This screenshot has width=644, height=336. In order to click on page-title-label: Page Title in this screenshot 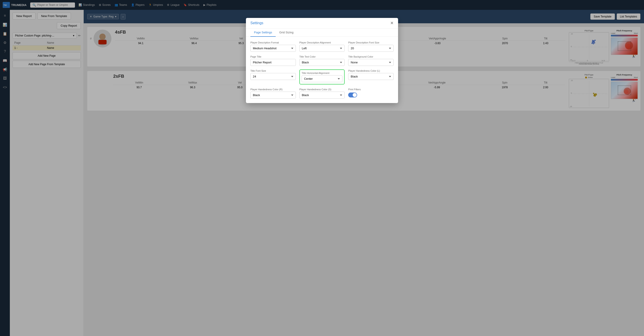, I will do `click(273, 57)`.